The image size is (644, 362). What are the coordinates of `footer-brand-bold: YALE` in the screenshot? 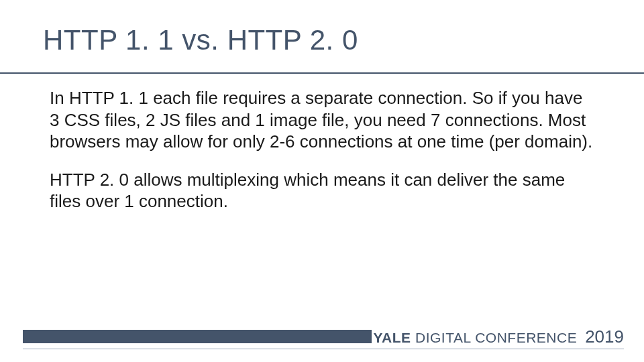 It's located at (392, 338).